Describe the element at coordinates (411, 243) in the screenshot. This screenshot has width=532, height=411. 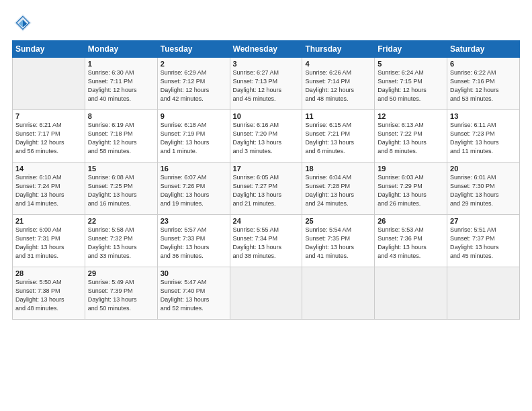
I see `day-info: Sunrise: 5:53 AM Sunset: 7:36 PM Dayligh…` at that location.